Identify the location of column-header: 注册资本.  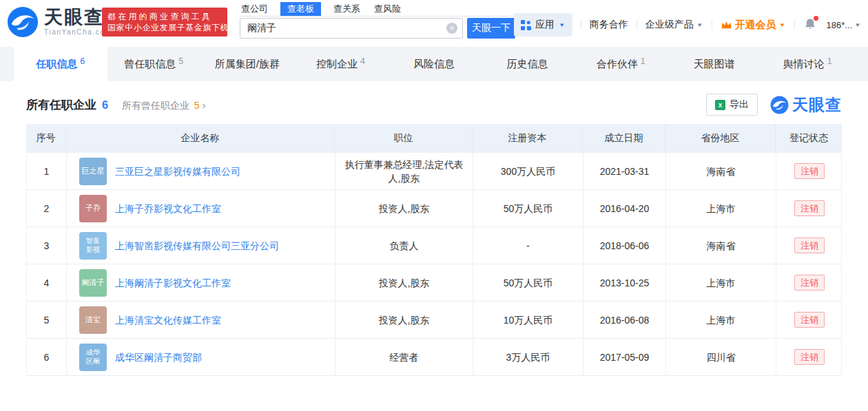
(528, 138).